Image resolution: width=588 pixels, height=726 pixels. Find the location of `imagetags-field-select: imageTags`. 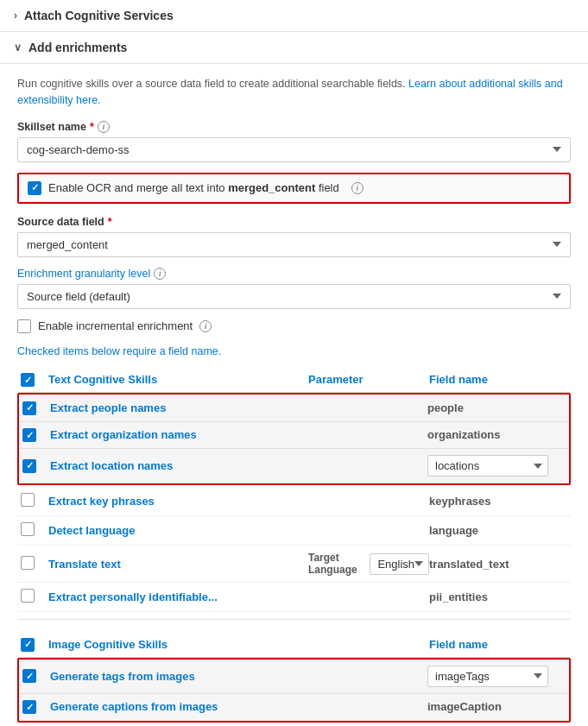

imagetags-field-select: imageTags is located at coordinates (488, 677).